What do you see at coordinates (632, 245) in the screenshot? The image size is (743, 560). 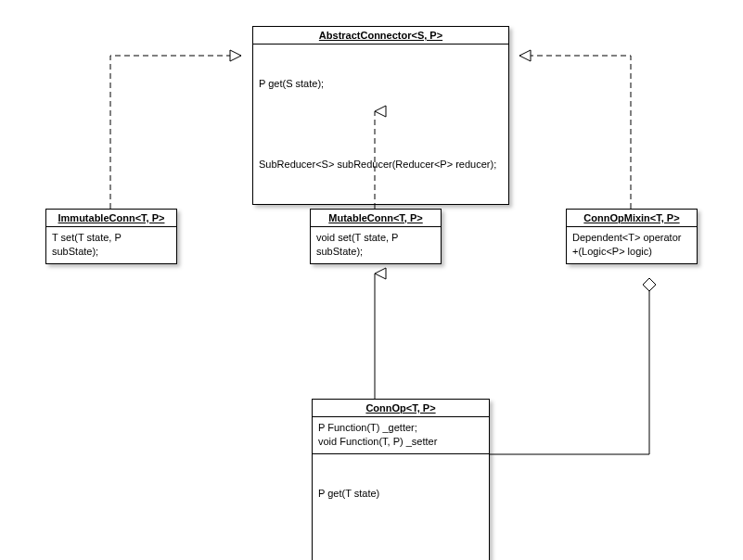 I see `class-body: Dependent<T> operator +(Logic<P> logic)` at bounding box center [632, 245].